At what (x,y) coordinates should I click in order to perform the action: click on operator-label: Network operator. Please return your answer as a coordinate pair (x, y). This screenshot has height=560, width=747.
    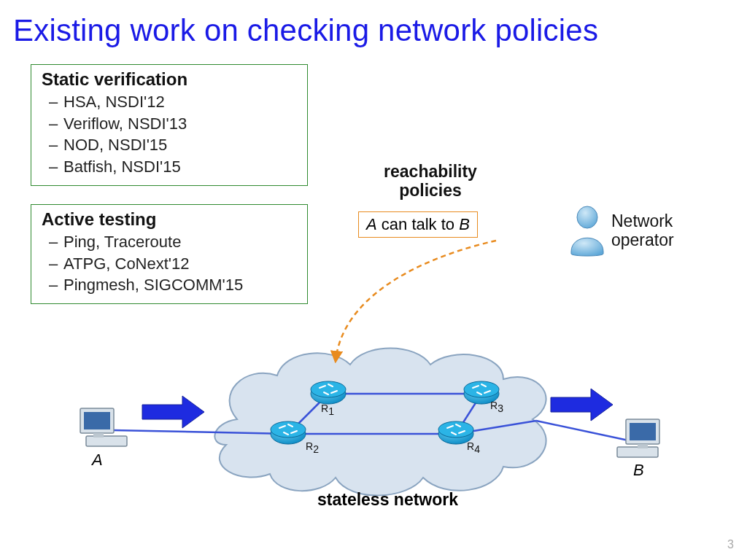
    Looking at the image, I should click on (643, 230).